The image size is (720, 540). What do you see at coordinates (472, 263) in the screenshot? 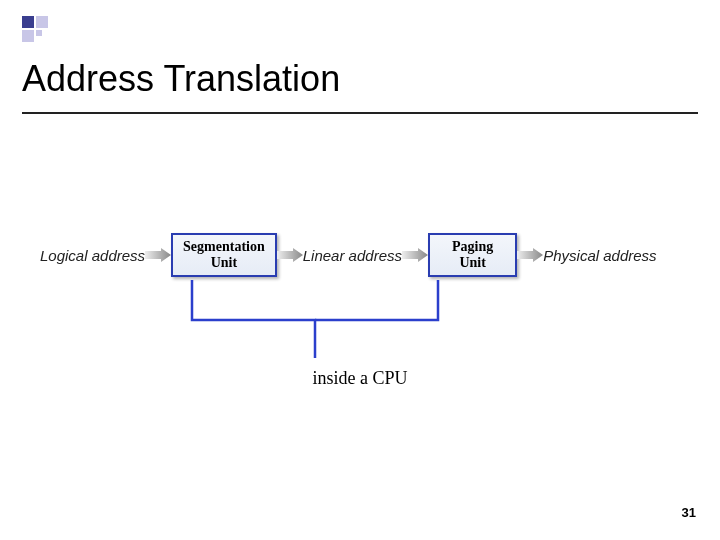
I see `paging-unit-line2: Unit` at bounding box center [472, 263].